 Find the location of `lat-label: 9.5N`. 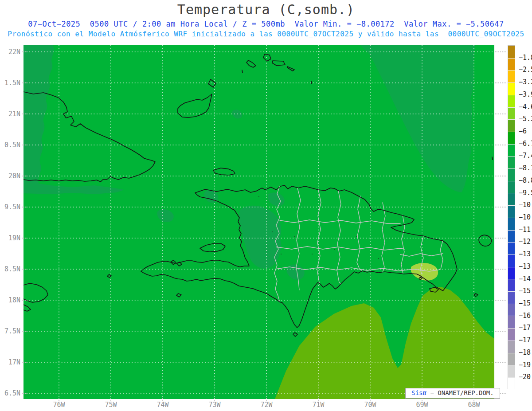

lat-label: 9.5N is located at coordinates (10, 207).